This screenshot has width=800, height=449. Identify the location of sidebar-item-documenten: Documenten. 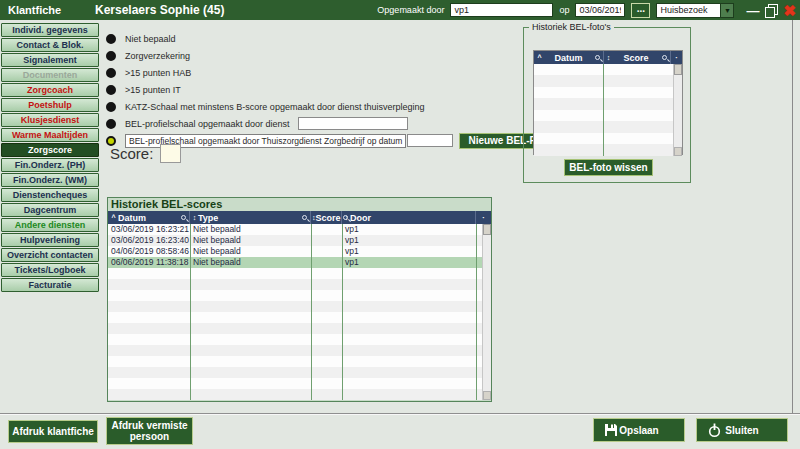
(50, 75).